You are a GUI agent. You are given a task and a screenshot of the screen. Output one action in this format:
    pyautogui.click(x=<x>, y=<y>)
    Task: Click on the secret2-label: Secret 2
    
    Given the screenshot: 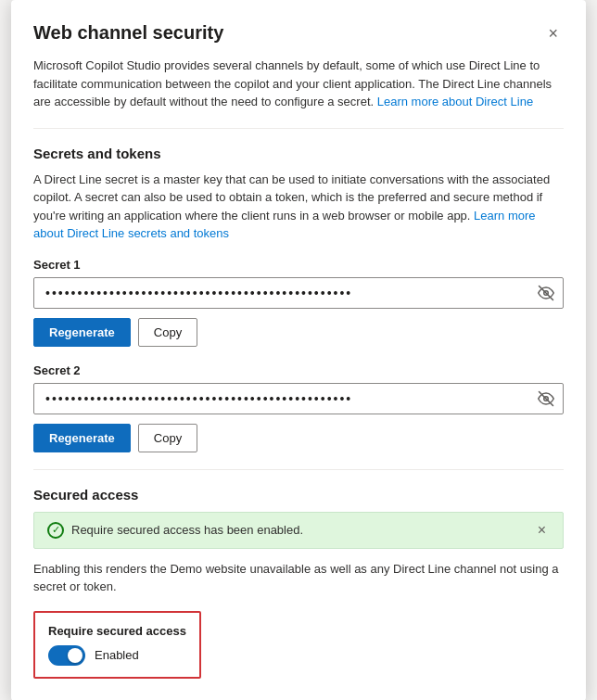 What is the action you would take?
    pyautogui.click(x=298, y=371)
    